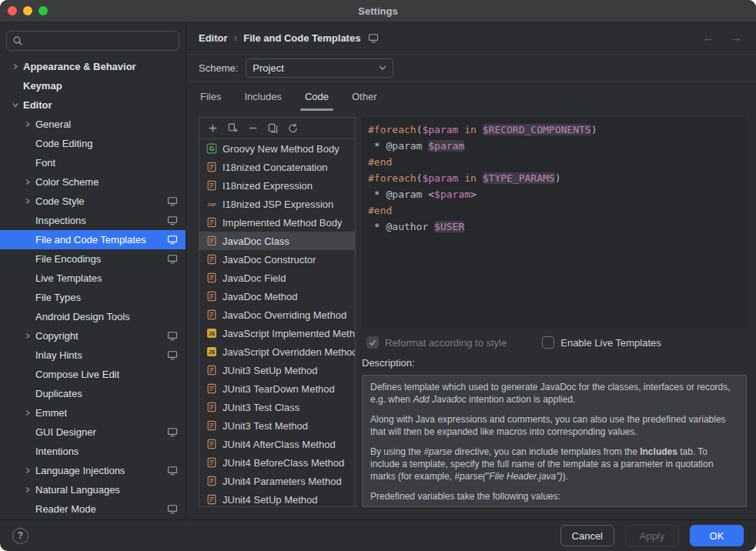 The image size is (756, 551). I want to click on create-child-template-button, so click(232, 129).